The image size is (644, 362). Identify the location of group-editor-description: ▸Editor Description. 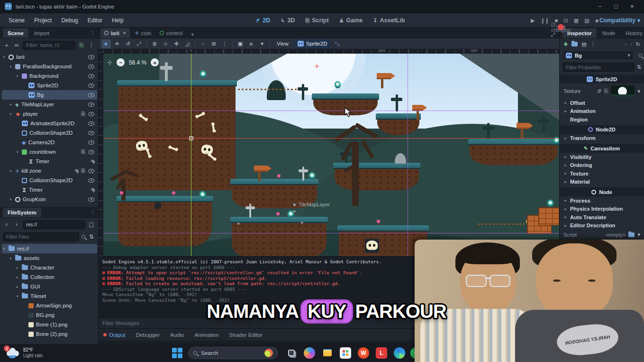
(602, 226).